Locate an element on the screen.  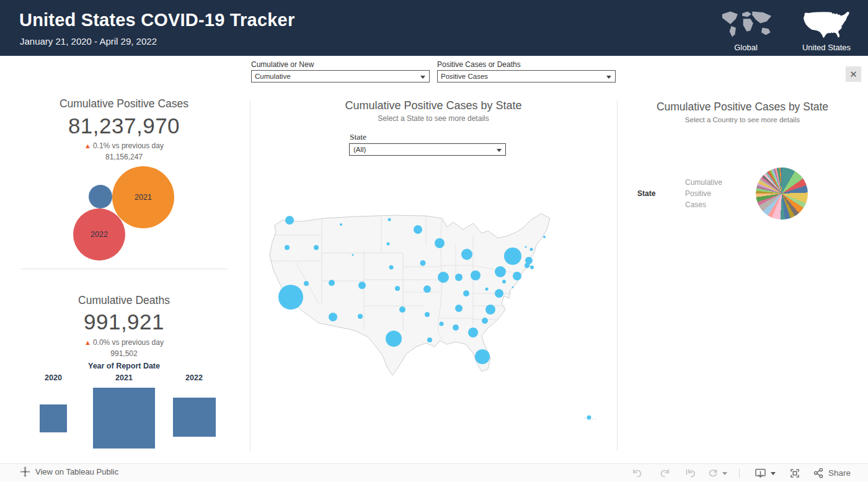
page-title: United States COVID-19 Tracker is located at coordinates (157, 20).